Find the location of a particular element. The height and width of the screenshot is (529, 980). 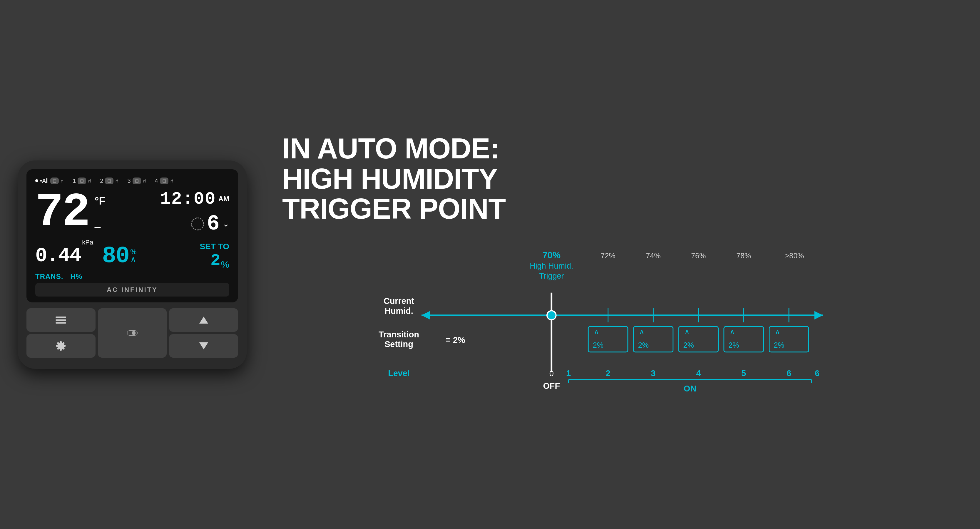

zone-all-fan-icon: ⑁ is located at coordinates (62, 181).